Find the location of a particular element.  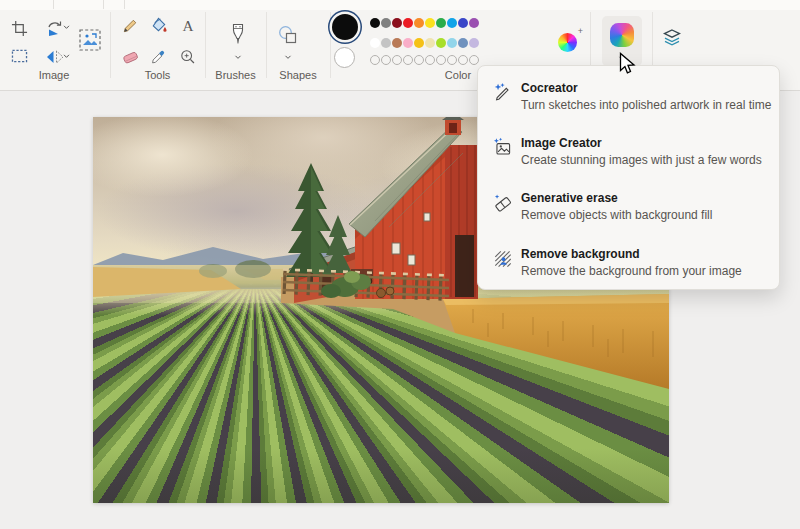

brush-icon is located at coordinates (238, 34).